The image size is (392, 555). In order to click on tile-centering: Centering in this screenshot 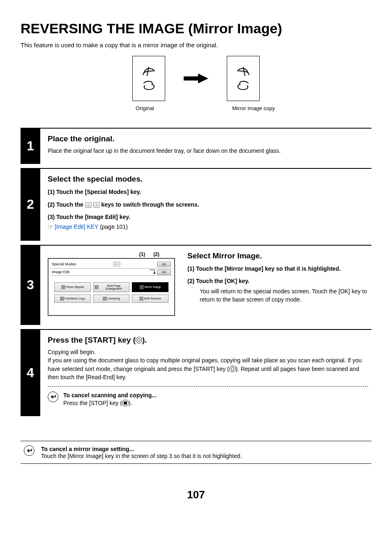, I will do `click(112, 299)`.